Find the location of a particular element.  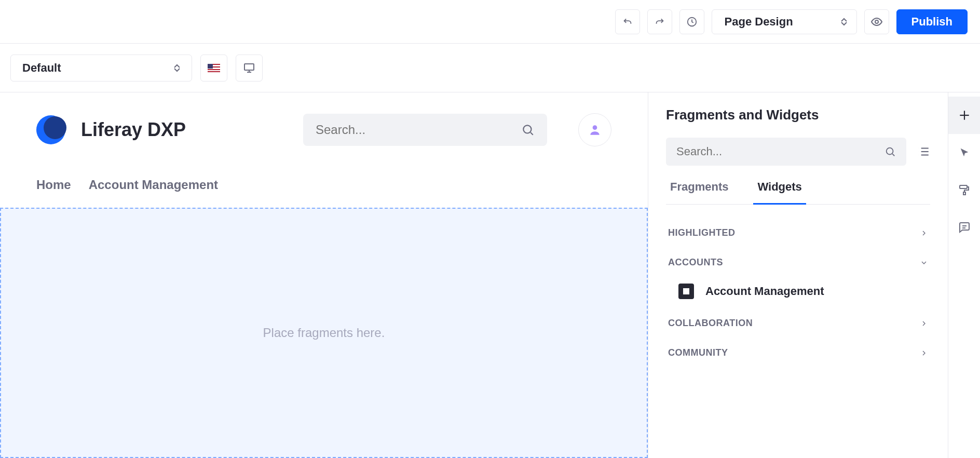

rail-comments-button is located at coordinates (964, 227).